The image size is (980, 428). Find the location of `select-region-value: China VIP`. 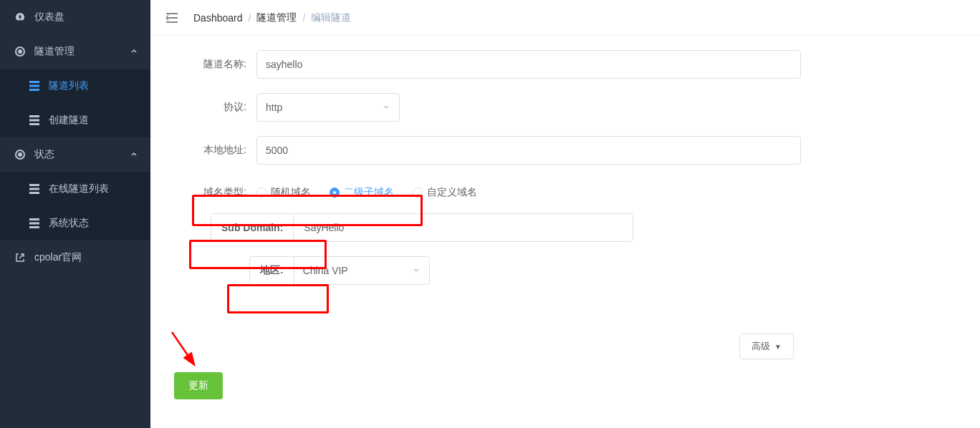

select-region-value: China VIP is located at coordinates (325, 271).